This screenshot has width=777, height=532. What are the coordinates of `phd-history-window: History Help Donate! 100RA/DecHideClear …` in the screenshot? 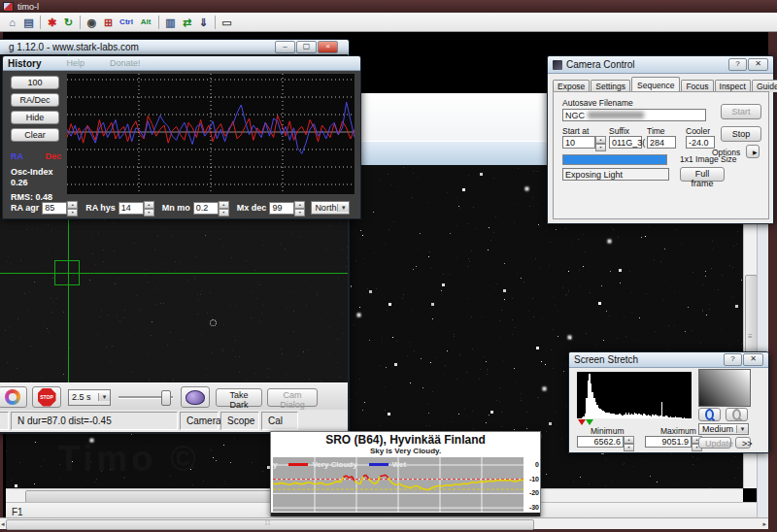 It's located at (182, 138).